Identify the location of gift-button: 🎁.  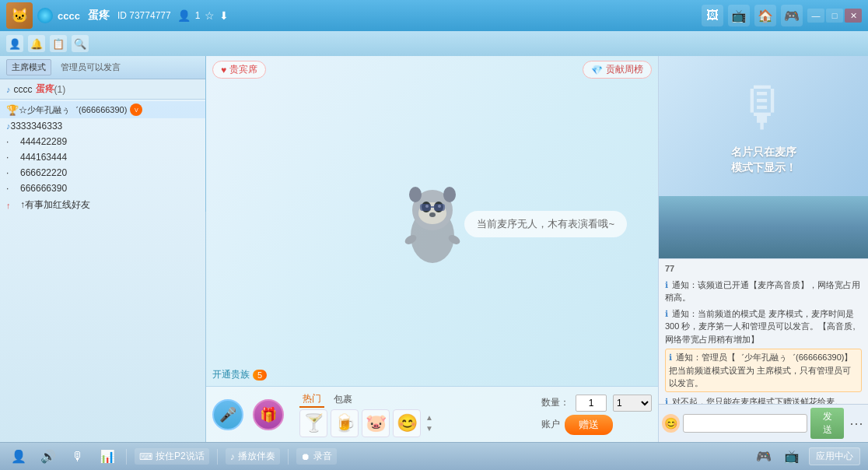
(268, 415).